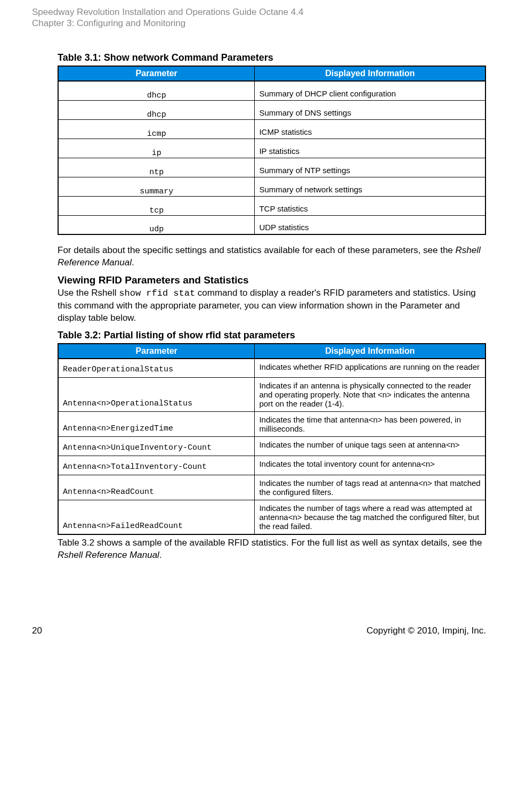 The image size is (518, 812). Describe the element at coordinates (370, 148) in the screenshot. I see `description-cell: IP statistics` at that location.